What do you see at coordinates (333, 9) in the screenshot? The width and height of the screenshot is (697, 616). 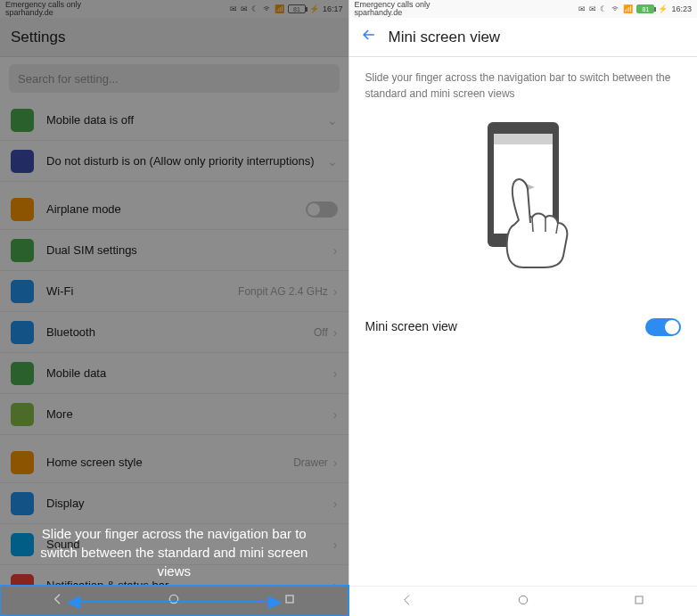 I see `clock-text: 16:17` at bounding box center [333, 9].